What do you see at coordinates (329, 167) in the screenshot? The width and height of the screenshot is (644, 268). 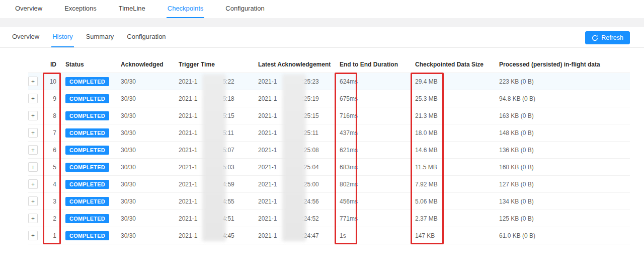 I see `table-row: +5COMPLETED30/302021-15:032021-1:25:0468…` at bounding box center [329, 167].